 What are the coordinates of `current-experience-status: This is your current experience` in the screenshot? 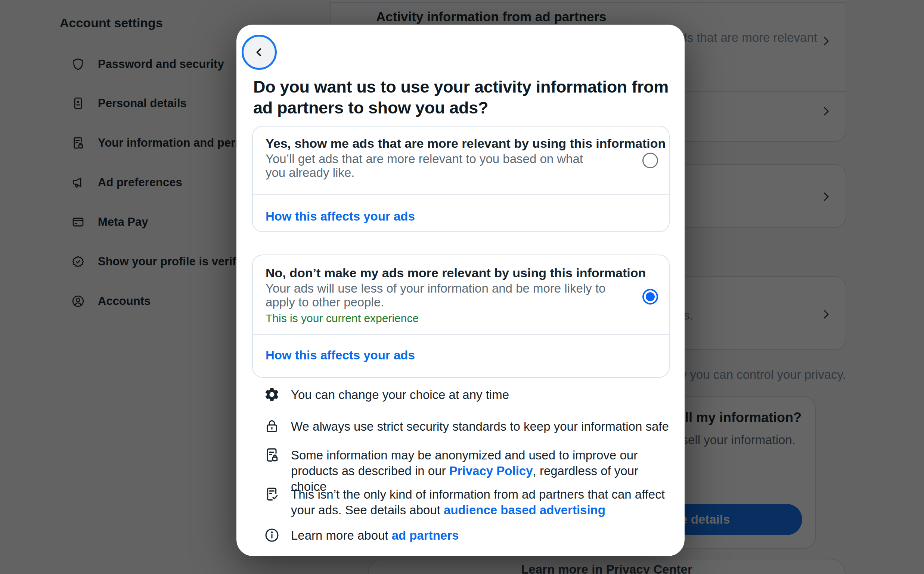 It's located at (342, 318).